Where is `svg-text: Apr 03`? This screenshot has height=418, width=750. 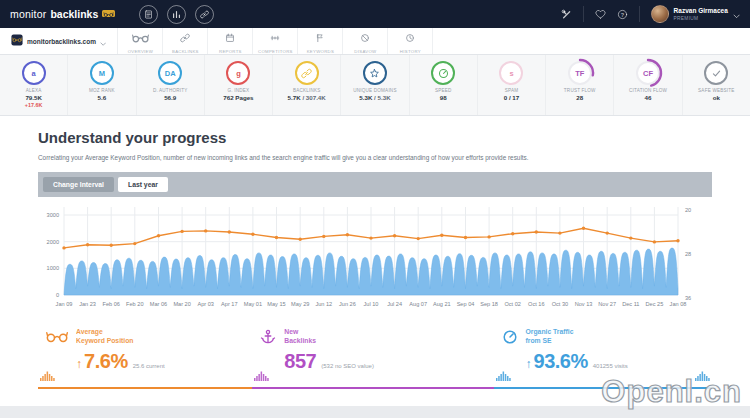 svg-text: Apr 03 is located at coordinates (205, 304).